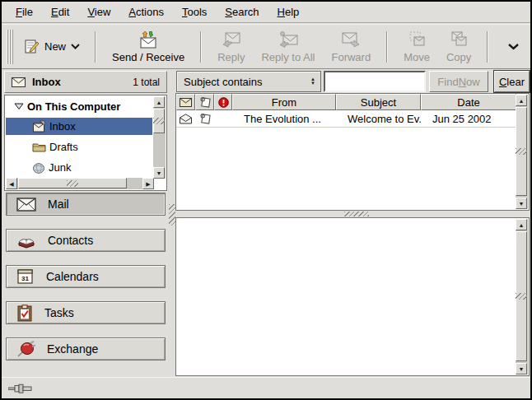 This screenshot has height=400, width=532. I want to click on move-button: Move, so click(417, 47).